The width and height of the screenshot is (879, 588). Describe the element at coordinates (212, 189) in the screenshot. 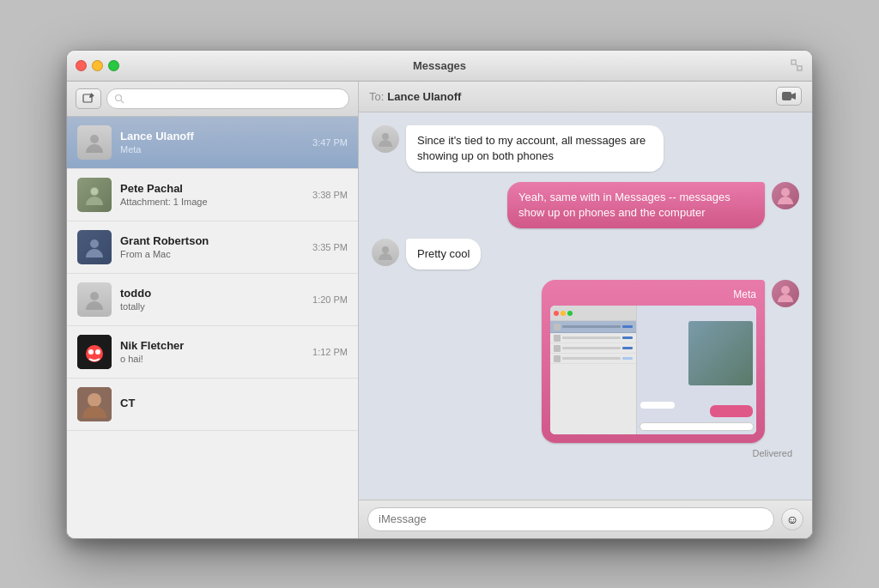

I see `conv-name-pete: Pete Pachal` at that location.